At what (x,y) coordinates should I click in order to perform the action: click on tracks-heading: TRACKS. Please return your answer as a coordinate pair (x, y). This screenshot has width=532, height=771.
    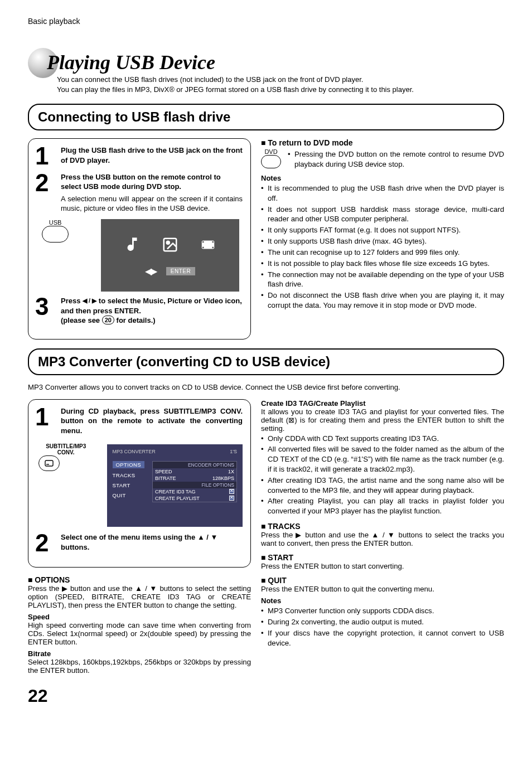
    Looking at the image, I should click on (383, 526).